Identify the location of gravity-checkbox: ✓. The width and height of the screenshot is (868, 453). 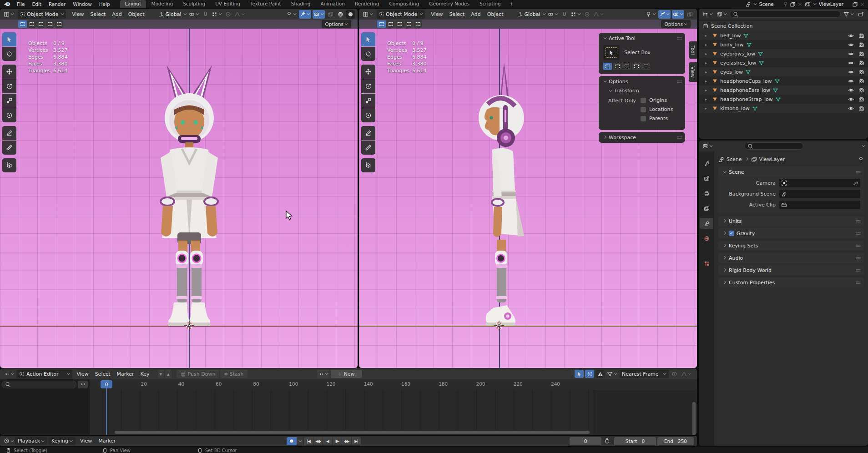
(732, 233).